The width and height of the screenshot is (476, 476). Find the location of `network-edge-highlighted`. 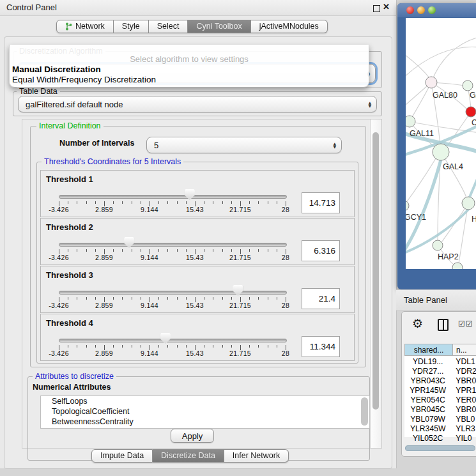

network-edge-highlighted is located at coordinates (473, 187).